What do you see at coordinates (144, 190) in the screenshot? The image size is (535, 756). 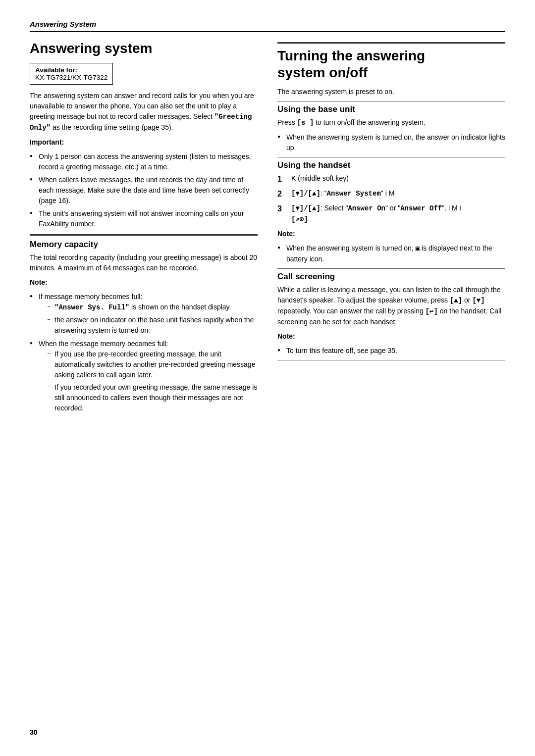 I see `important-bullets: Only 1 person can access the answering s…` at bounding box center [144, 190].